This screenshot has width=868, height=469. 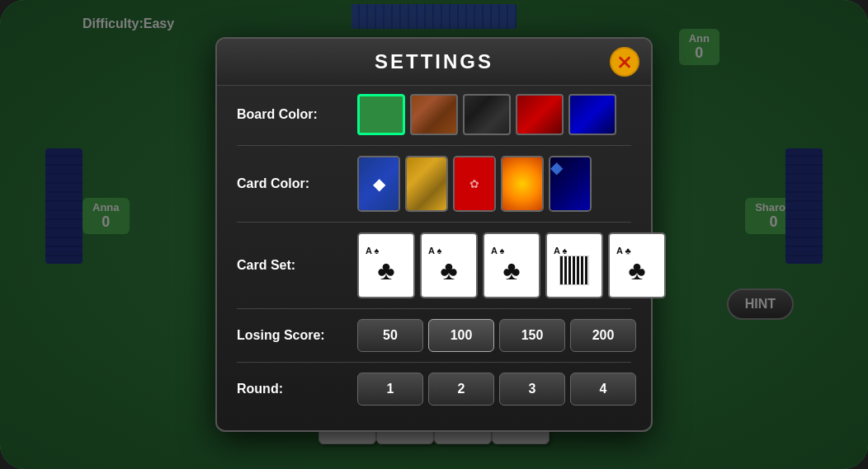 I want to click on round-1: 1, so click(x=390, y=389).